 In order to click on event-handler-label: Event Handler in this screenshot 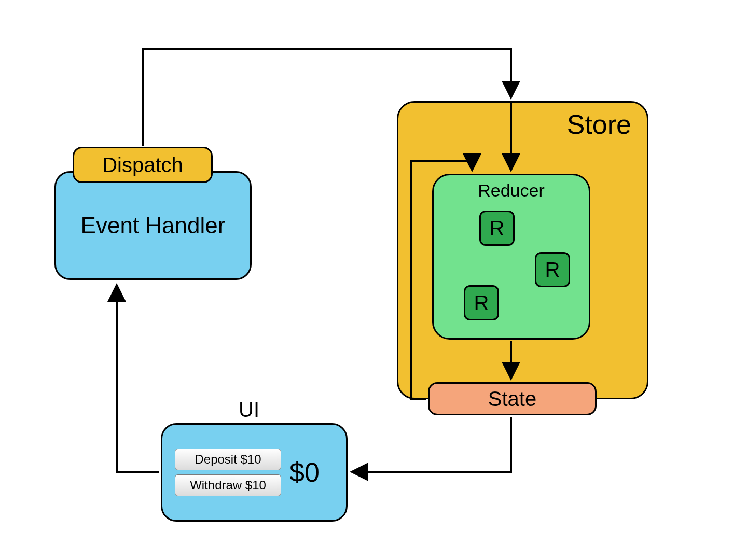, I will do `click(154, 226)`.